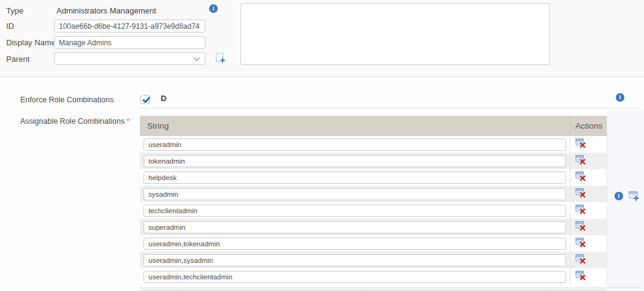  What do you see at coordinates (355, 126) in the screenshot?
I see `string-column-header: String` at bounding box center [355, 126].